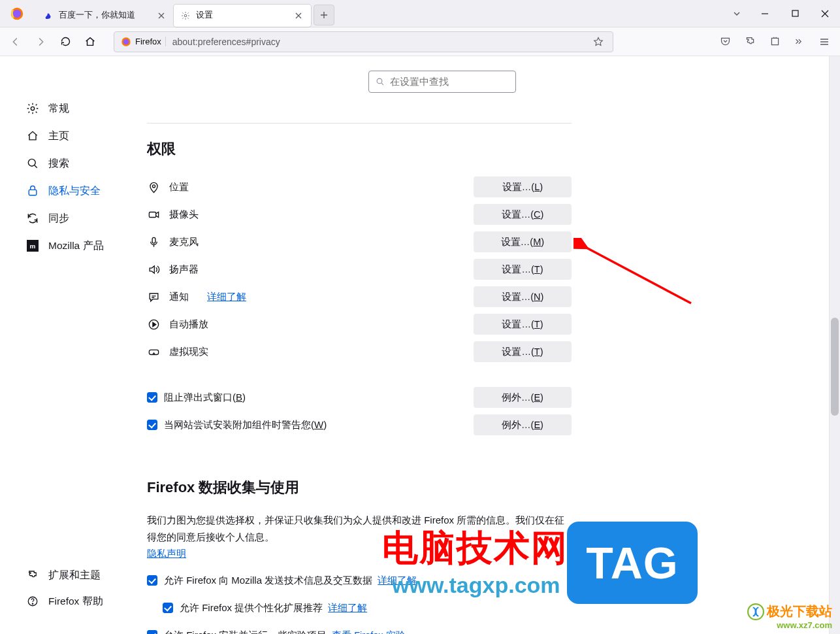 The height and width of the screenshot is (634, 840). Describe the element at coordinates (84, 108) in the screenshot. I see `sidebar-item-general: 常规` at that location.